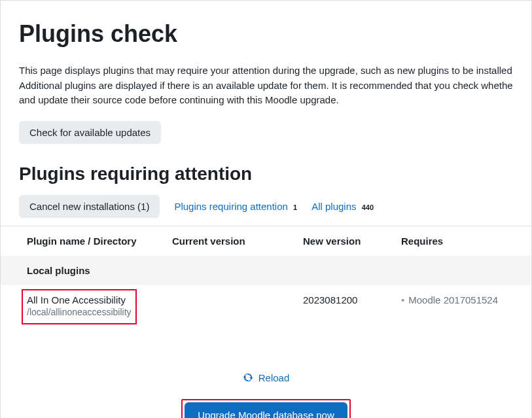  What do you see at coordinates (266, 306) in the screenshot?
I see `table-row: All In One Accessibility /local/allinone…` at bounding box center [266, 306].